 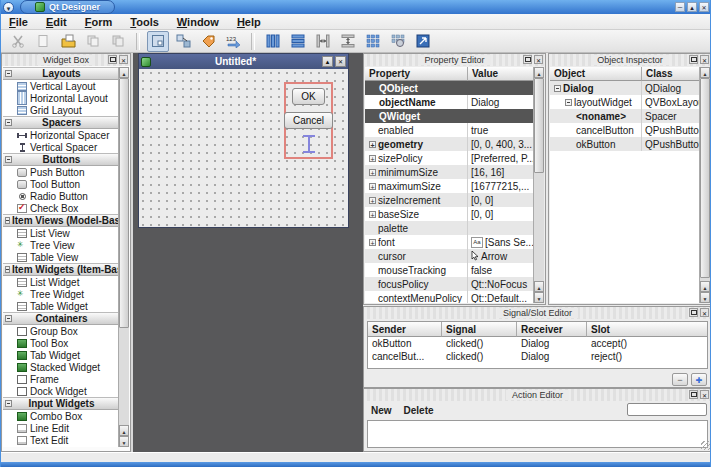 What do you see at coordinates (60, 331) in the screenshot?
I see `widget-group-box: Group Box` at bounding box center [60, 331].